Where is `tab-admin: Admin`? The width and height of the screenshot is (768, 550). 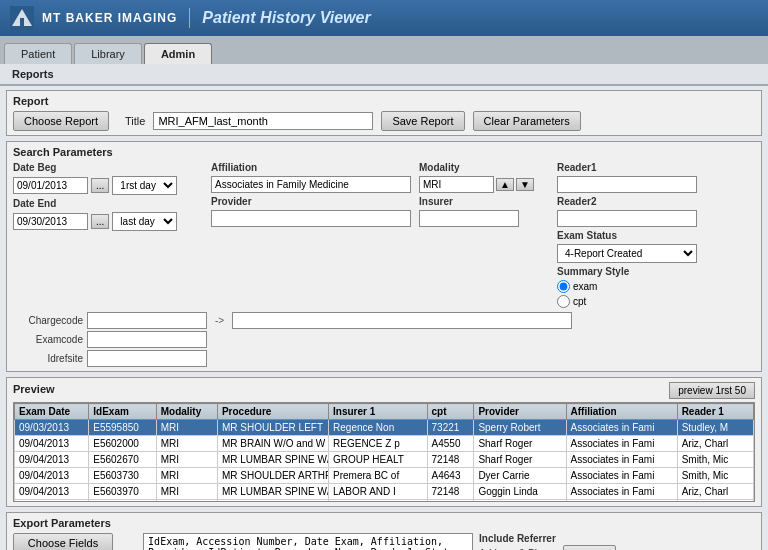 tab-admin: Admin is located at coordinates (178, 54).